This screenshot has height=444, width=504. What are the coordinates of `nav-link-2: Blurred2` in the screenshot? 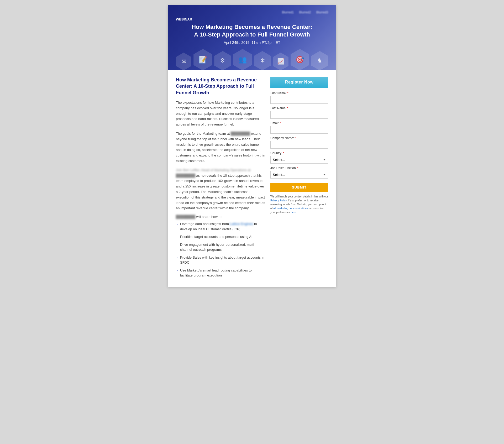 It's located at (305, 12).